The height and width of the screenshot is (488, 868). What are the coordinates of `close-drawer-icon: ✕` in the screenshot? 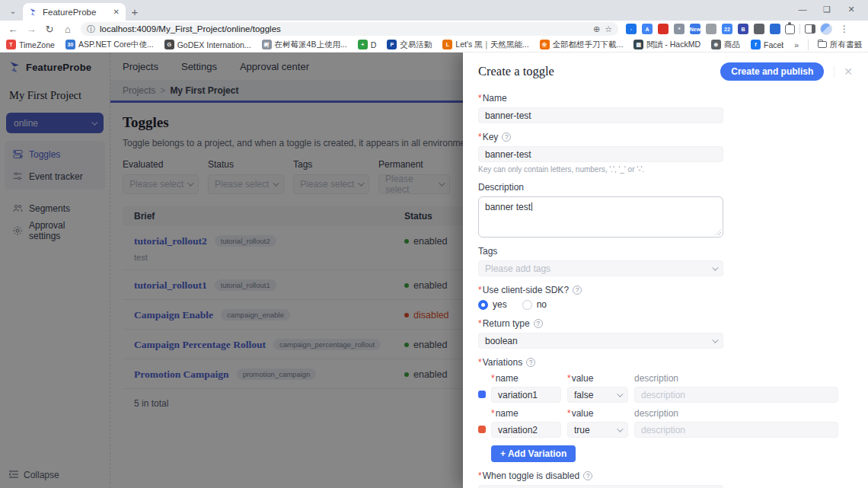 It's located at (844, 72).